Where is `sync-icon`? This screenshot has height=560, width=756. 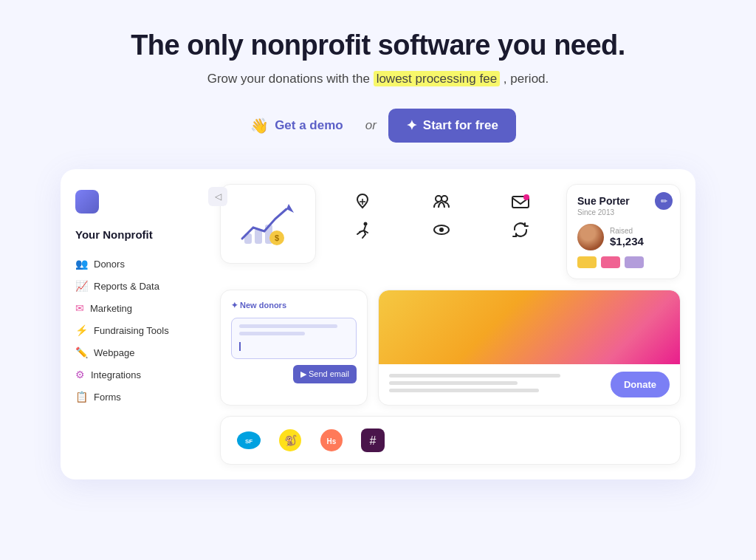 sync-icon is located at coordinates (520, 230).